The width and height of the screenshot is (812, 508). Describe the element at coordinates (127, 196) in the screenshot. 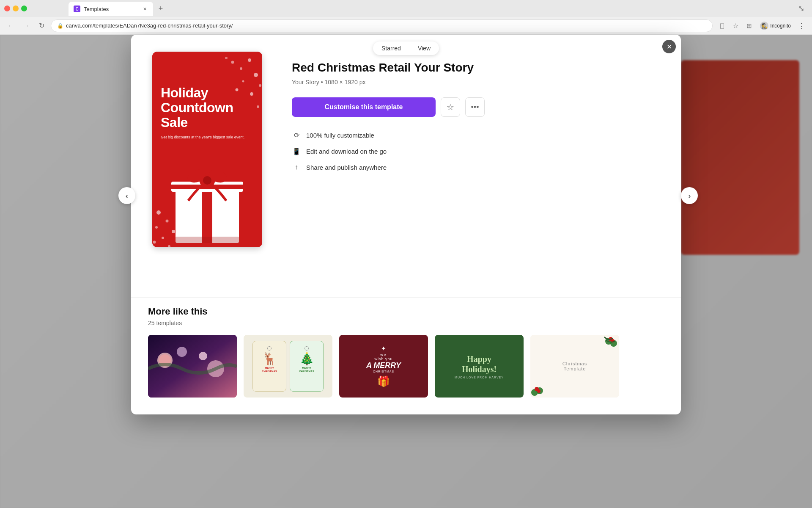

I see `prev-arrow-icon: ‹` at that location.